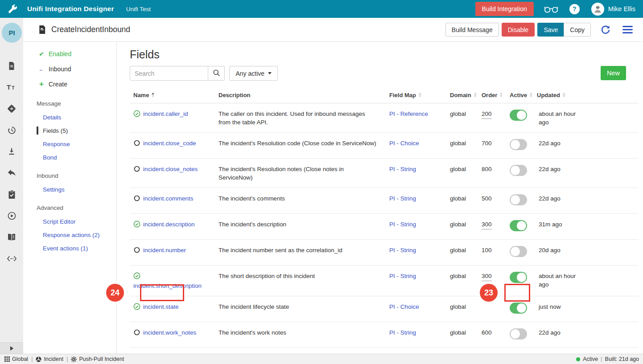 The image size is (643, 364). I want to click on field-name-link: incident.close_notes, so click(170, 169).